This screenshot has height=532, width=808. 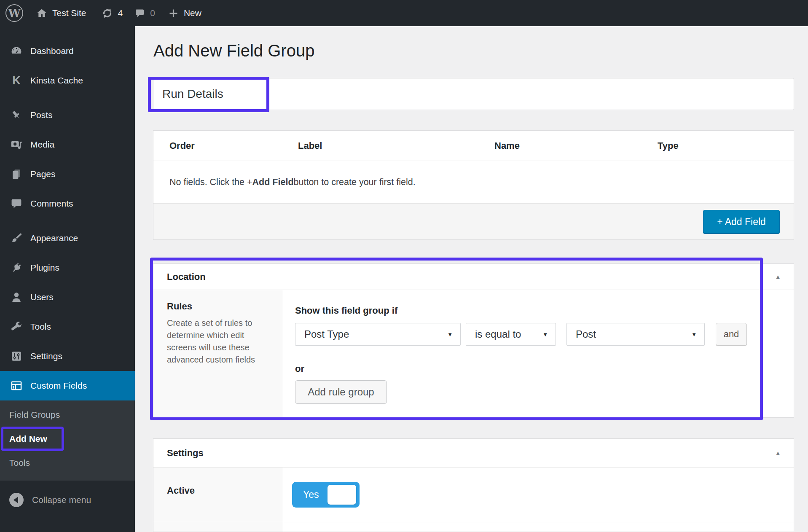 What do you see at coordinates (28, 439) in the screenshot?
I see `submenu-item-label: Add New` at bounding box center [28, 439].